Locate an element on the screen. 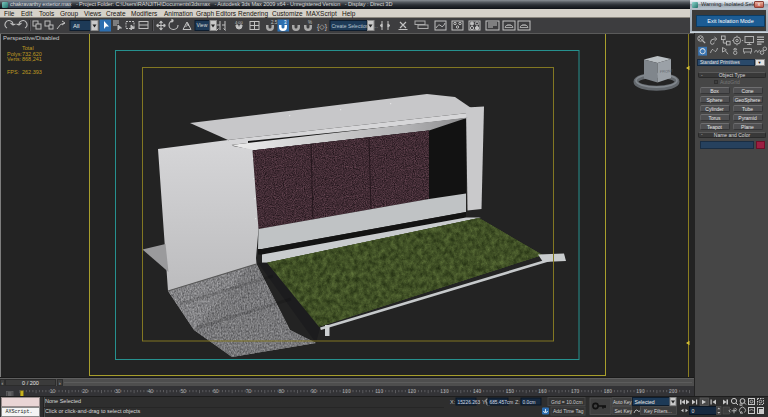 This screenshot has width=768, height=417. svg-text: Selected is located at coordinates (645, 402).